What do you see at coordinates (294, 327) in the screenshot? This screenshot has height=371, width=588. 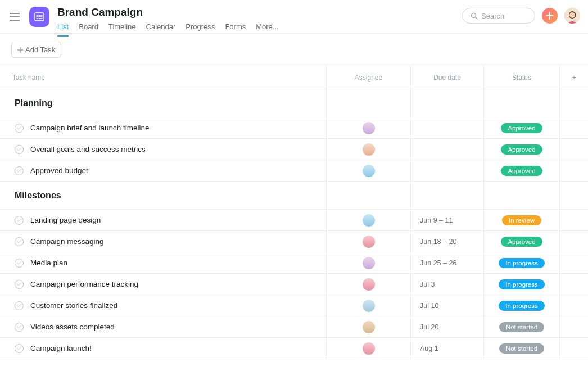 I see `task-row: Videos assets completedJul 20Not started` at bounding box center [294, 327].